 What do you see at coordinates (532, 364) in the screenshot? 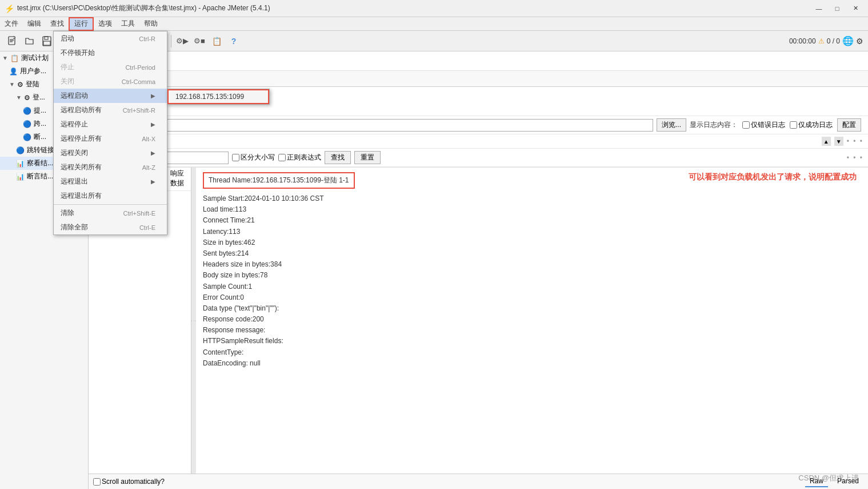
I see `detail-line-16: DataEncoding: null` at bounding box center [532, 364].